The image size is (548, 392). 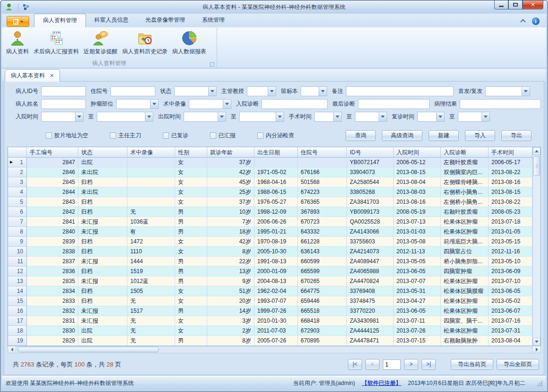 What do you see at coordinates (201, 117) in the screenshot?
I see `discharge-date-from-value` at bounding box center [201, 117].